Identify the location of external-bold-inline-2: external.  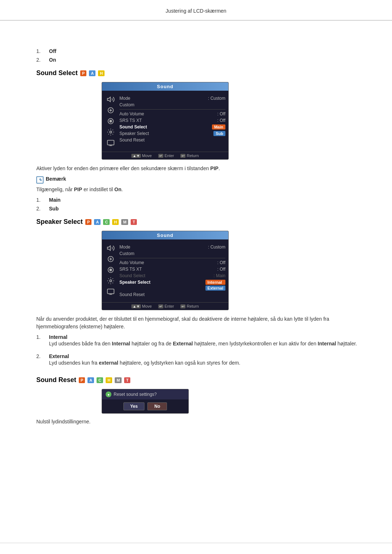
(109, 363).